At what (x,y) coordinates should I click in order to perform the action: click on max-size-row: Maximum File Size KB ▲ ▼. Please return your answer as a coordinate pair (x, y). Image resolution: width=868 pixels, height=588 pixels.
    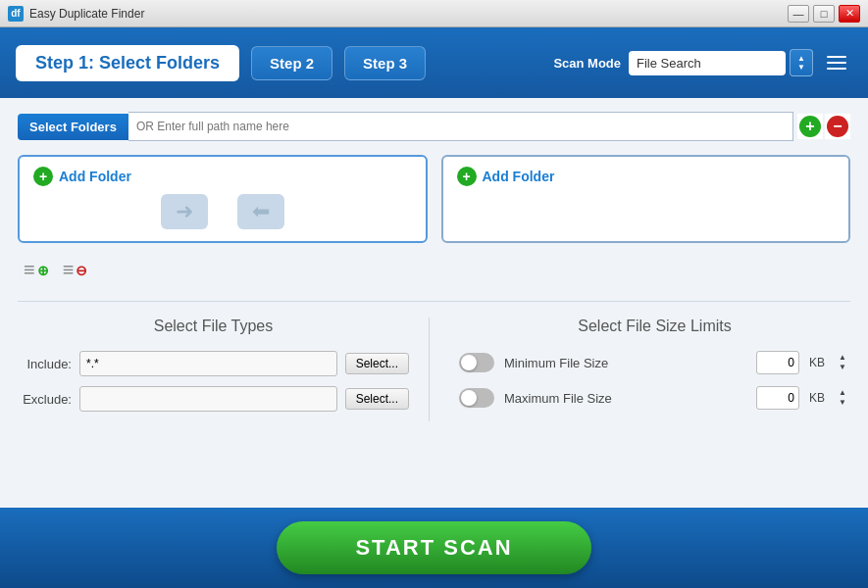
    Looking at the image, I should click on (655, 398).